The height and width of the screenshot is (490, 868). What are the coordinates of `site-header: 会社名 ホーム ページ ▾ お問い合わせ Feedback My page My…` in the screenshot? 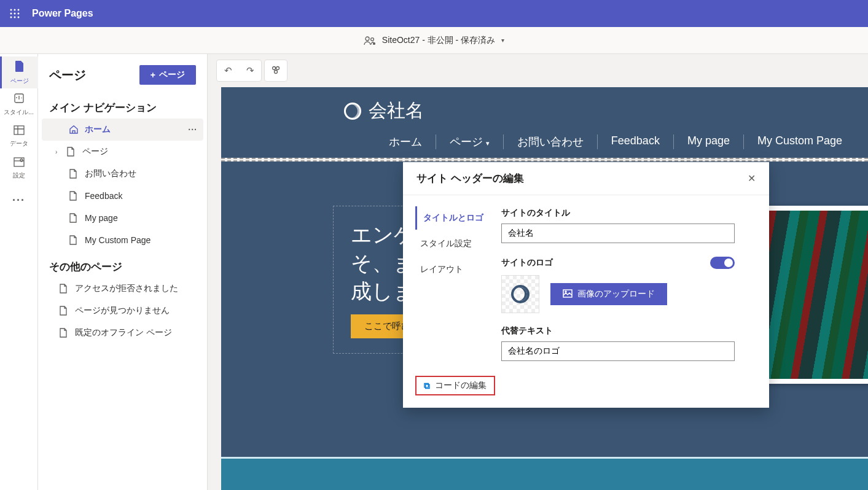 It's located at (544, 123).